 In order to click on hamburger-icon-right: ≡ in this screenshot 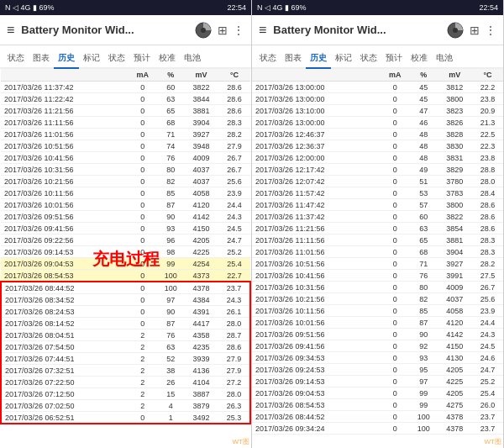, I will do `click(262, 30)`.